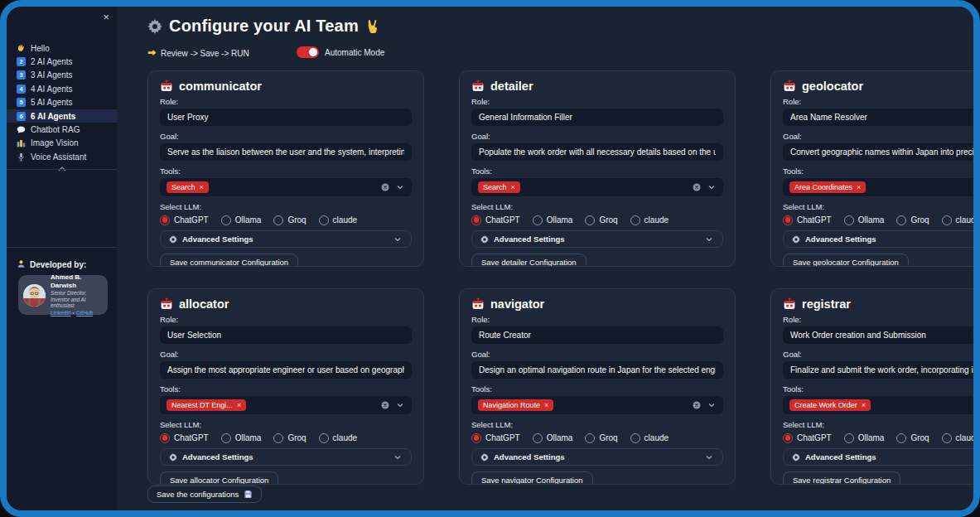 Image resolution: width=980 pixels, height=517 pixels. I want to click on tools-multiselect: Area Coordinates ×, so click(878, 187).